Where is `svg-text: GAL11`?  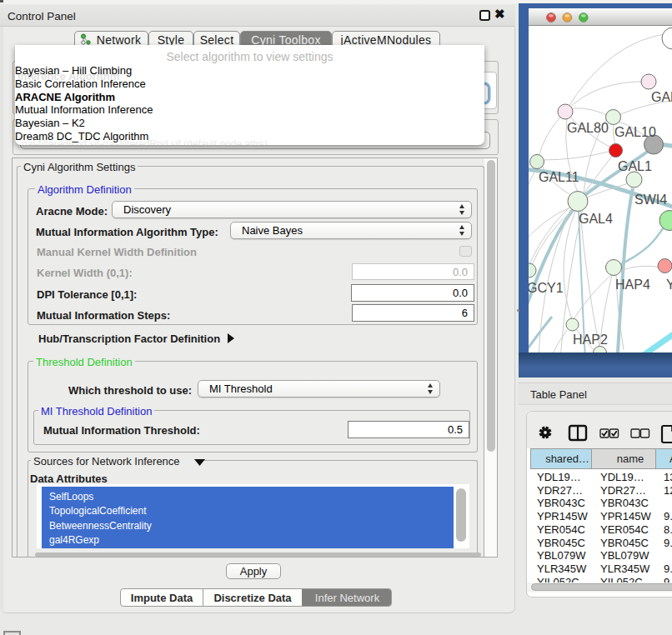
svg-text: GAL11 is located at coordinates (559, 177).